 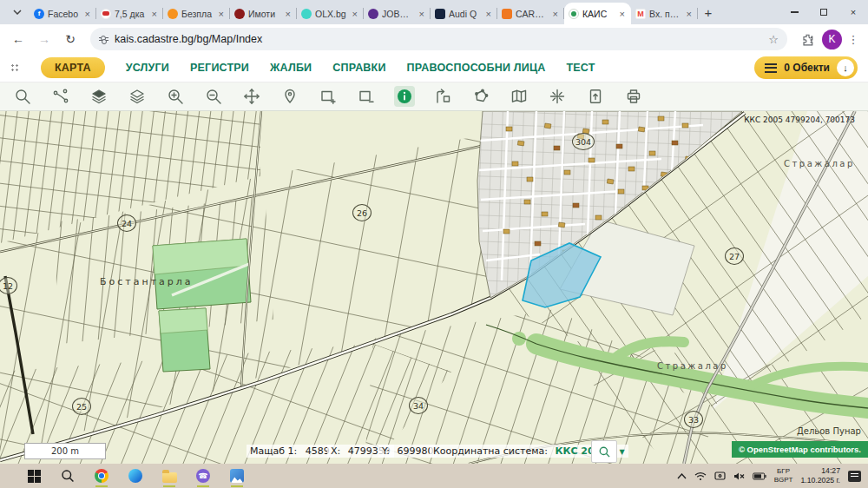 I want to click on extensions-icon, so click(x=807, y=39).